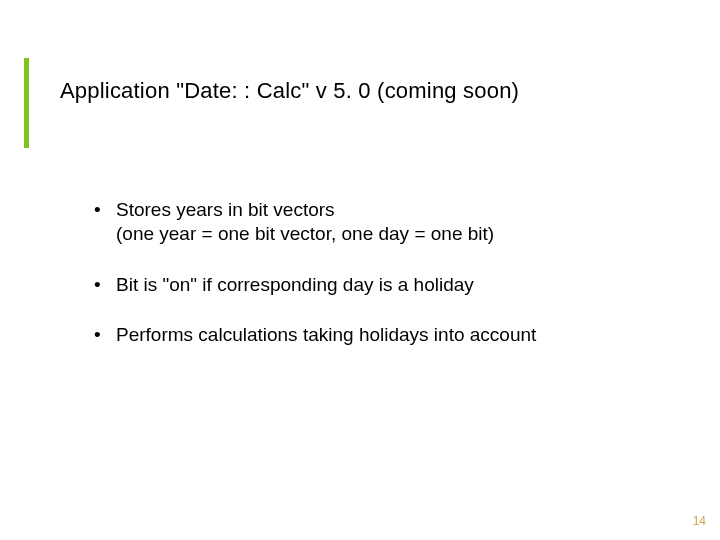  I want to click on accent-bar, so click(26, 103).